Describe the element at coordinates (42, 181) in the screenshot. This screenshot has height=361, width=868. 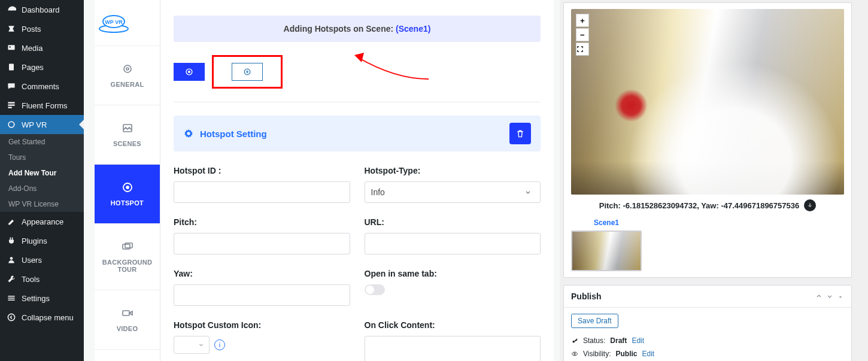
I see `wp-admin-sidebar: Dashboard Posts Media Pages Comments Flu…` at that location.